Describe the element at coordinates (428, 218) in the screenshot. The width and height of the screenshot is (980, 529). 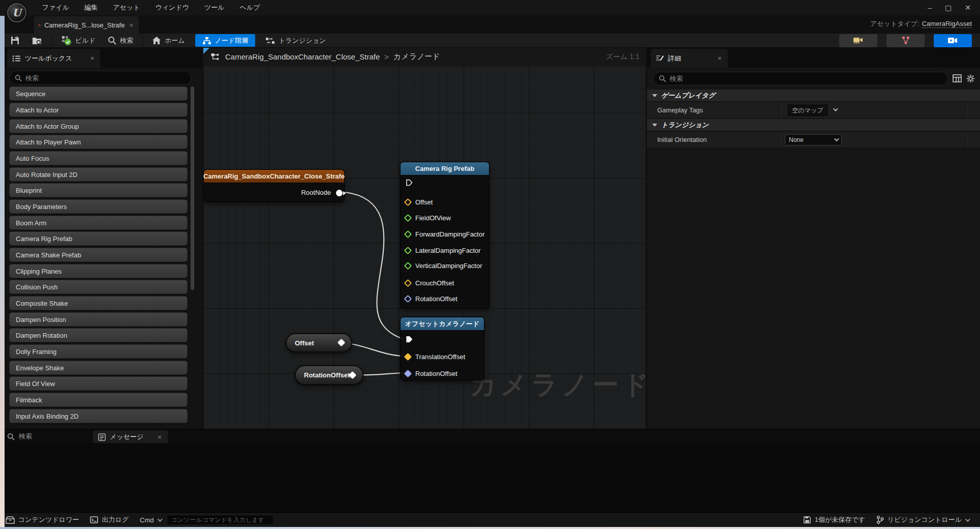
I see `pin-row: FieldOfView` at that location.